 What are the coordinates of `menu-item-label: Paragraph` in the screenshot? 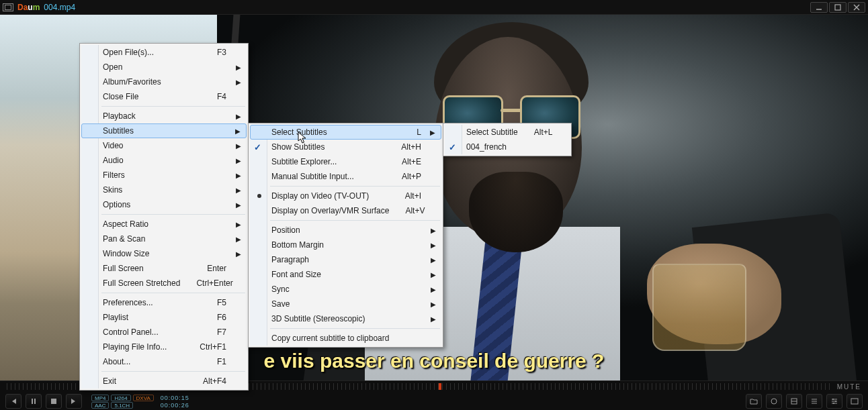 It's located at (347, 260).